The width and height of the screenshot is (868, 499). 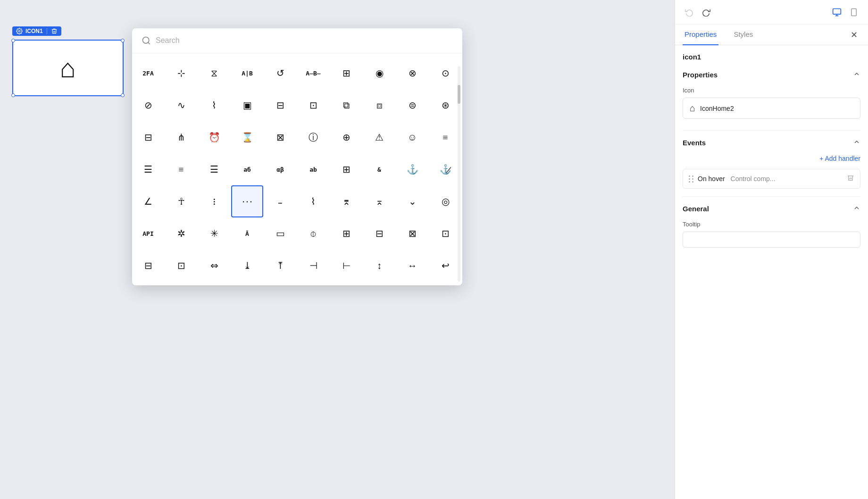 What do you see at coordinates (772, 108) in the screenshot?
I see `icon-selector-button: ⌂ IconHome2` at bounding box center [772, 108].